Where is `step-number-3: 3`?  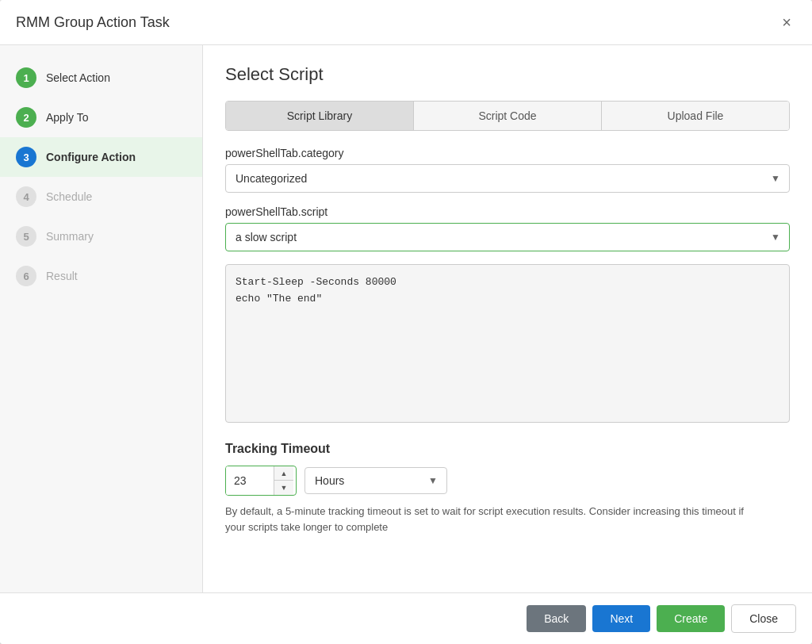 step-number-3: 3 is located at coordinates (26, 157).